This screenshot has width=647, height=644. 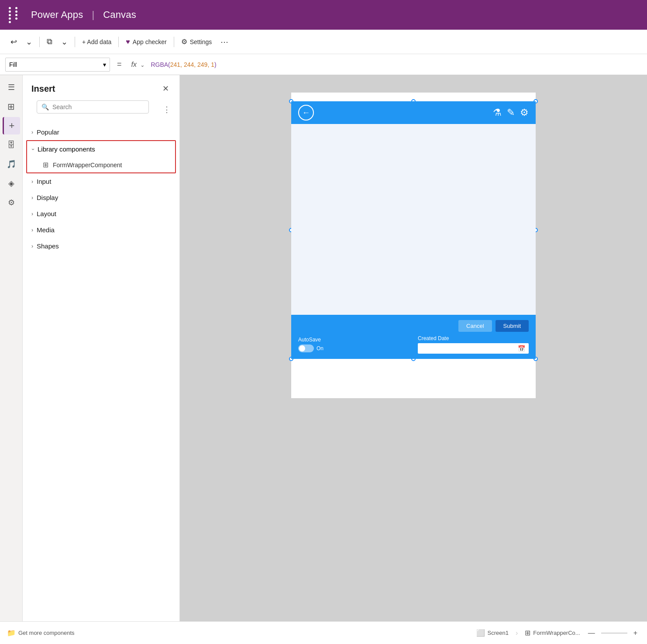 What do you see at coordinates (498, 633) in the screenshot?
I see `screen-label: Screen1` at bounding box center [498, 633].